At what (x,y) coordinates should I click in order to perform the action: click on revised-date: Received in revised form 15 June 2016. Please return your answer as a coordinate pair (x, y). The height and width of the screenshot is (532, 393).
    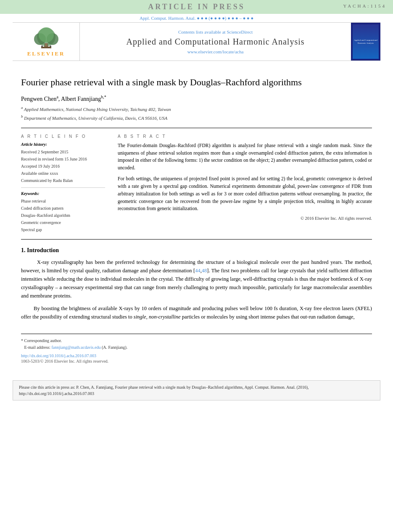
    Looking at the image, I should click on (63, 159).